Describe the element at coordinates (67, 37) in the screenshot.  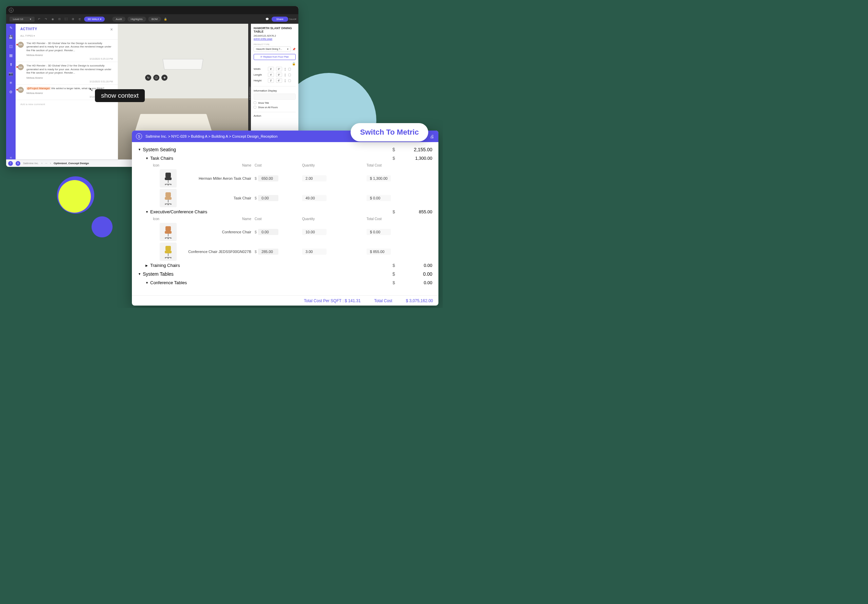
I see `activity-filter: ALL TYPES ▾` at that location.